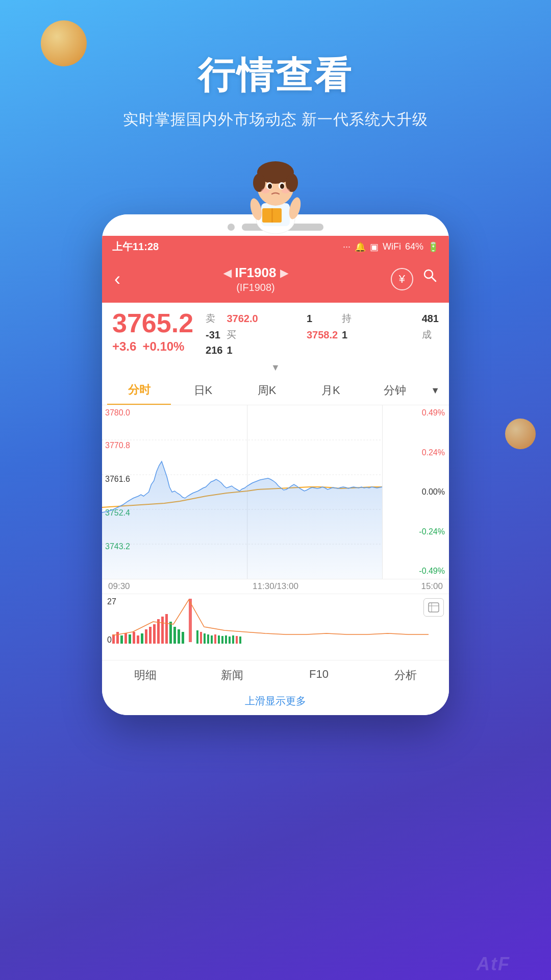 The height and width of the screenshot is (980, 551). Describe the element at coordinates (276, 675) in the screenshot. I see `bottom-tabs: 明细 新闻 F10 分析` at that location.